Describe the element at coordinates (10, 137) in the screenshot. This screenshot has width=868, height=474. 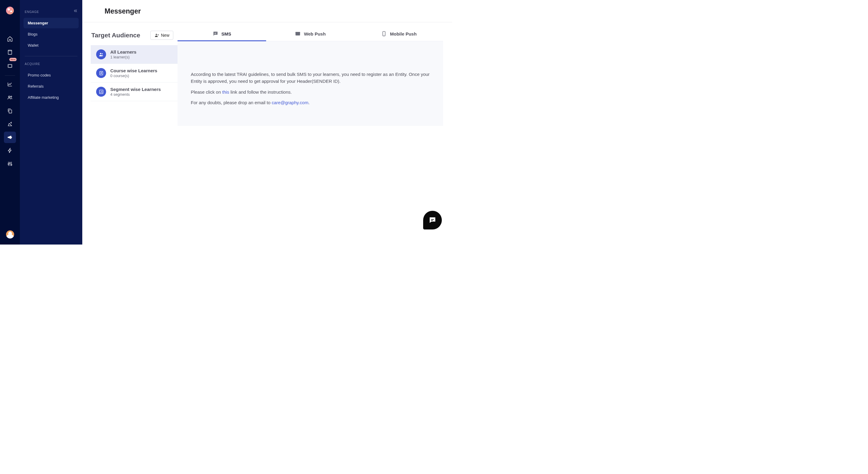
I see `nav-marketing` at that location.